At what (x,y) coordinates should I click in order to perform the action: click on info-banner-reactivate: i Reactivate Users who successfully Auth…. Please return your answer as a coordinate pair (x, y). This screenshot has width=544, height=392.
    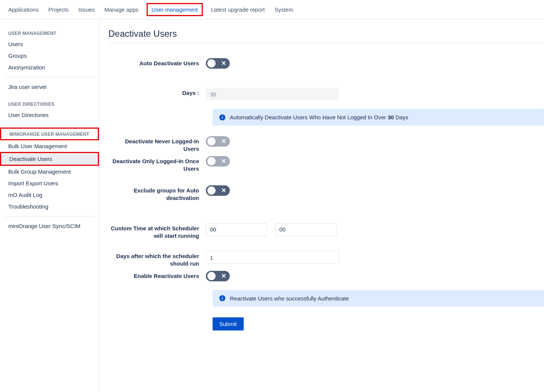
    Looking at the image, I should click on (378, 299).